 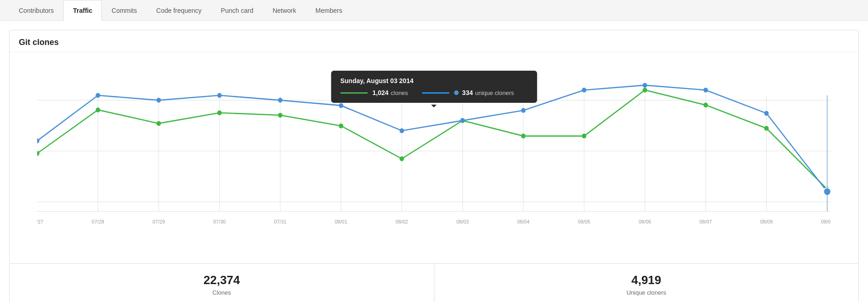 What do you see at coordinates (284, 10) in the screenshot?
I see `tab-network: Network` at bounding box center [284, 10].